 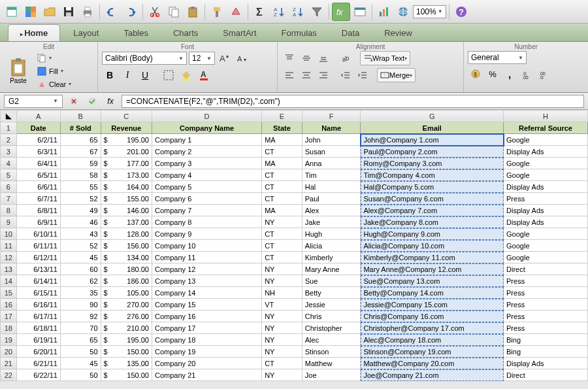 What do you see at coordinates (294, 211) in the screenshot?
I see `table-row: 86/8/1149$146.00Company 7MAAlexAlex@Comp…` at bounding box center [294, 211].